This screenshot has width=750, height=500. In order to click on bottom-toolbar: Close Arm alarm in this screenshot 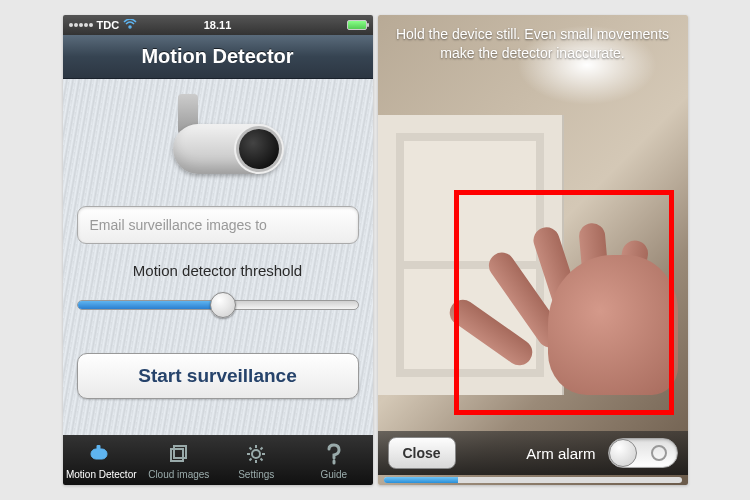, I will do `click(533, 453)`.